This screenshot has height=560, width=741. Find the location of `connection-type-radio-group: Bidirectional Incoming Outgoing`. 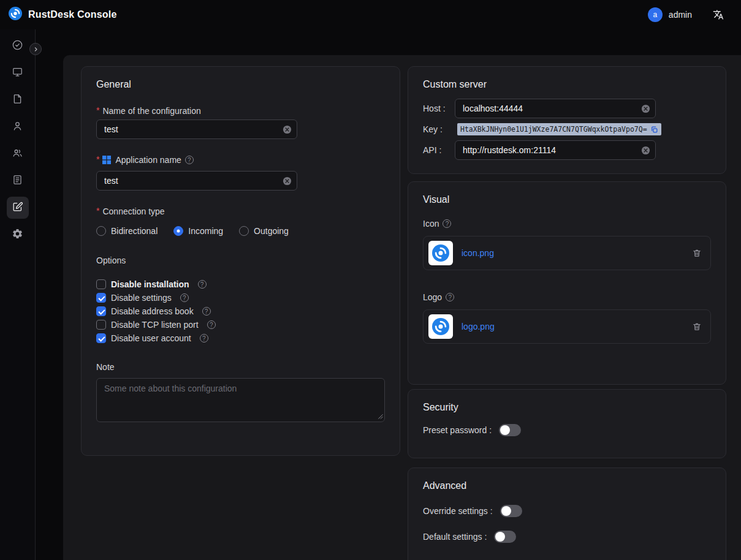

connection-type-radio-group: Bidirectional Incoming Outgoing is located at coordinates (240, 231).